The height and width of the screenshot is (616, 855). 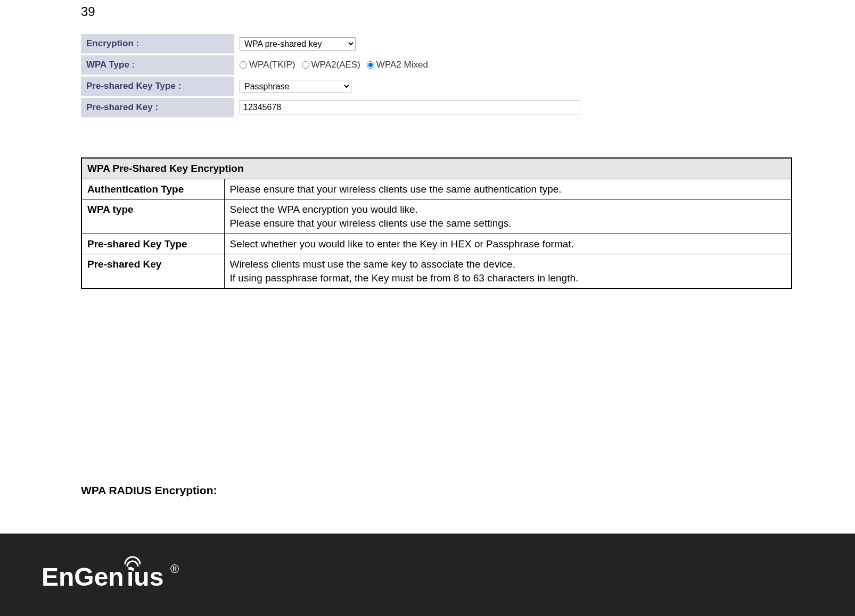 What do you see at coordinates (508, 244) in the screenshot?
I see `cell-psk-type-desc: Select whether you would like to enter t…` at bounding box center [508, 244].